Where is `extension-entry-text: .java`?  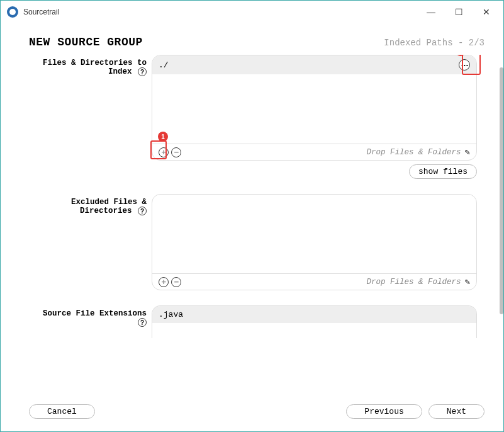 extension-entry-text: .java is located at coordinates (315, 315).